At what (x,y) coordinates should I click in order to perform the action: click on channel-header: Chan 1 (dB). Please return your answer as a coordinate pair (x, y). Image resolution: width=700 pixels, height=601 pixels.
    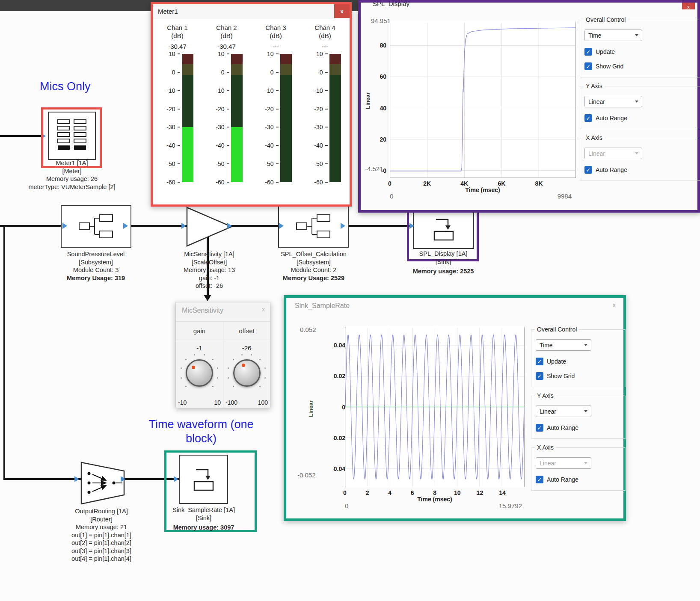
    Looking at the image, I should click on (177, 32).